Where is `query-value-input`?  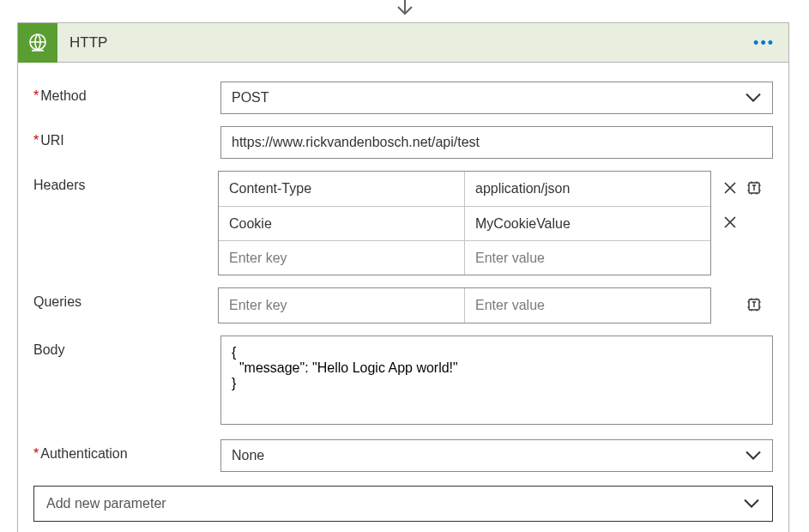 query-value-input is located at coordinates (588, 305).